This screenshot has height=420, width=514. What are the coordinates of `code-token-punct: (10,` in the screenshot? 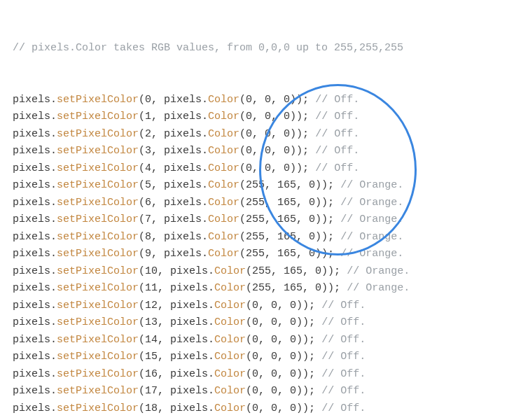 It's located at (154, 272).